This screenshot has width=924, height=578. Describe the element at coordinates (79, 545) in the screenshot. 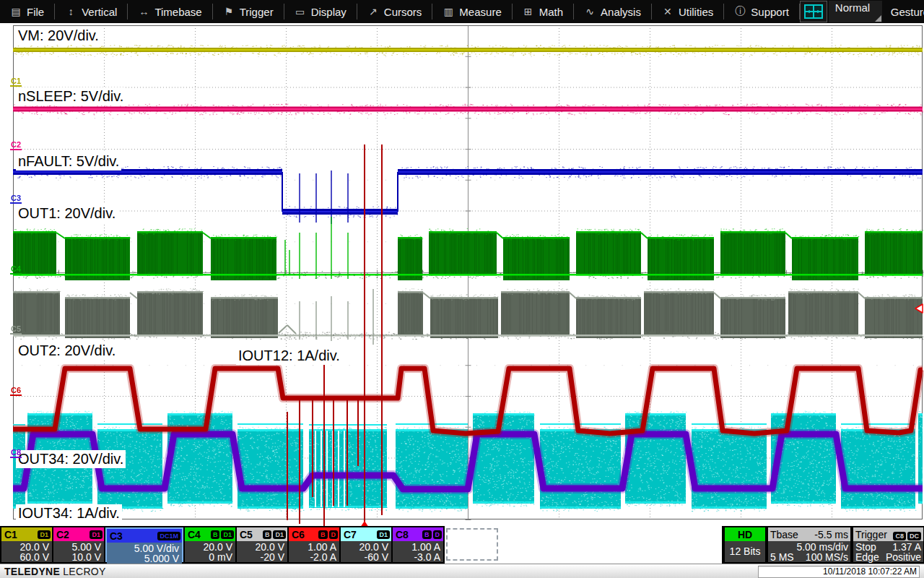

I see `descriptor-c2: C2D1 5.00 V10.0 V` at that location.